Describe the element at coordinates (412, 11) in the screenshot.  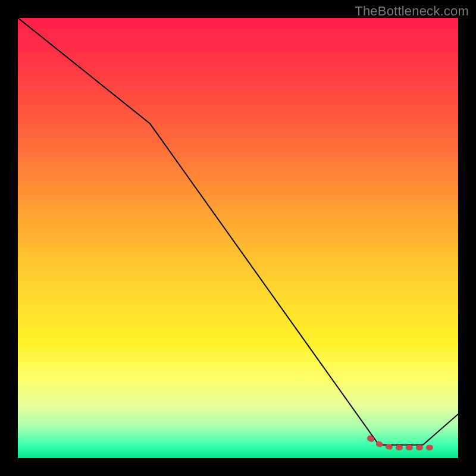
I see `watermark-text: TheBottleneck.com` at that location.